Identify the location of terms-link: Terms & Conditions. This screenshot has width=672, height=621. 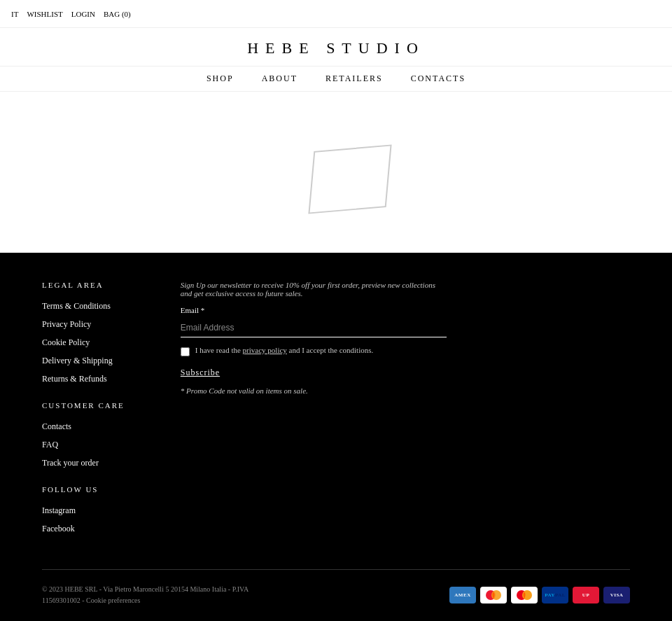
(76, 306).